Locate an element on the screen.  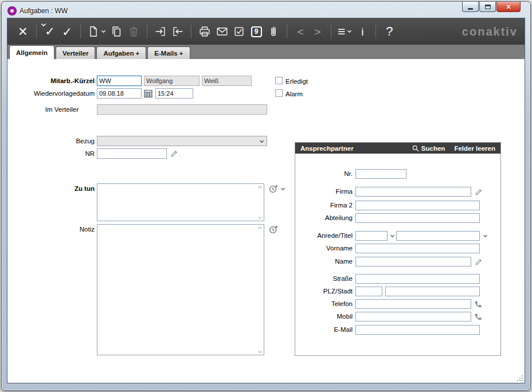
save-button: ✓ is located at coordinates (67, 32).